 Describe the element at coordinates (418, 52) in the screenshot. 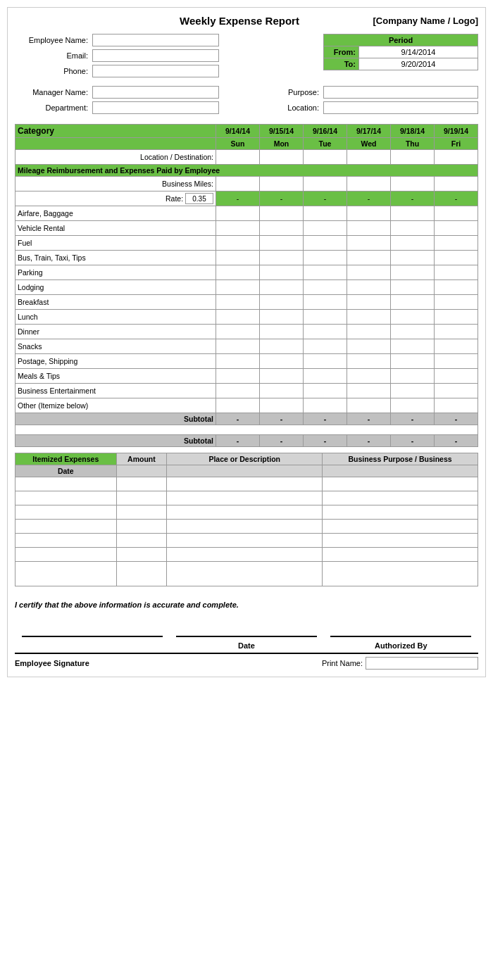

I see `from-date: 9/14/2014` at that location.